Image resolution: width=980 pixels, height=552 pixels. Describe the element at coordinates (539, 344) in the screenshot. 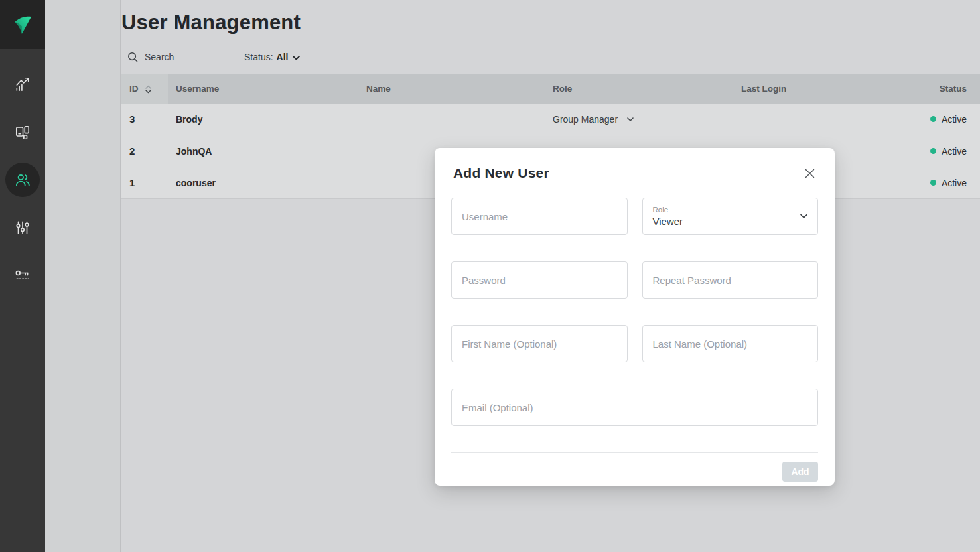

I see `first-name-field` at that location.